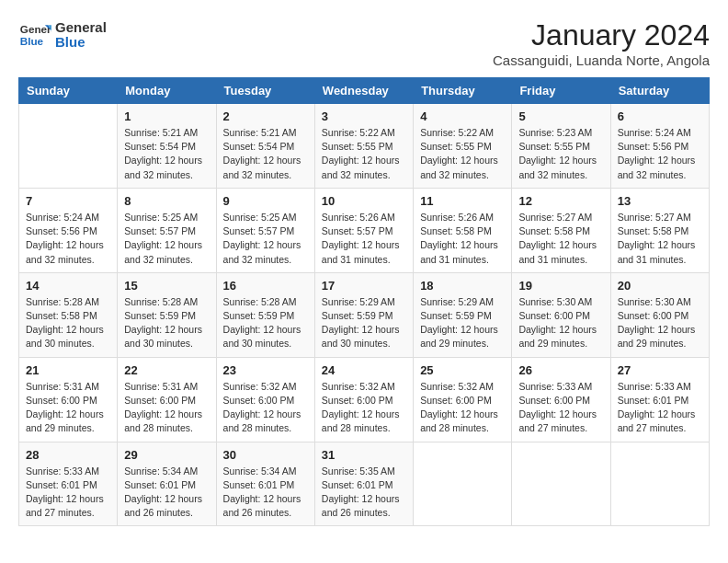  Describe the element at coordinates (364, 315) in the screenshot. I see `week-row-3: 14Sunrise: 5:28 AM Sunset: 5:58 PM Dayli…` at that location.